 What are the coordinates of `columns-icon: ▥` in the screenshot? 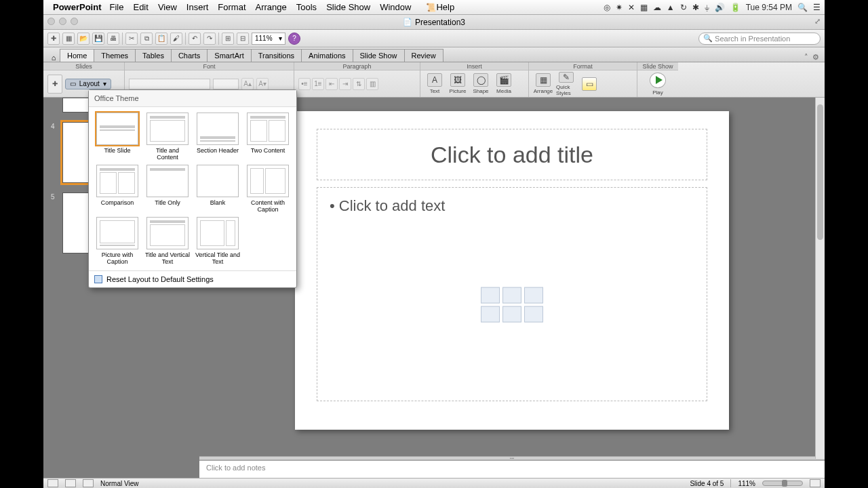 It's located at (372, 84).